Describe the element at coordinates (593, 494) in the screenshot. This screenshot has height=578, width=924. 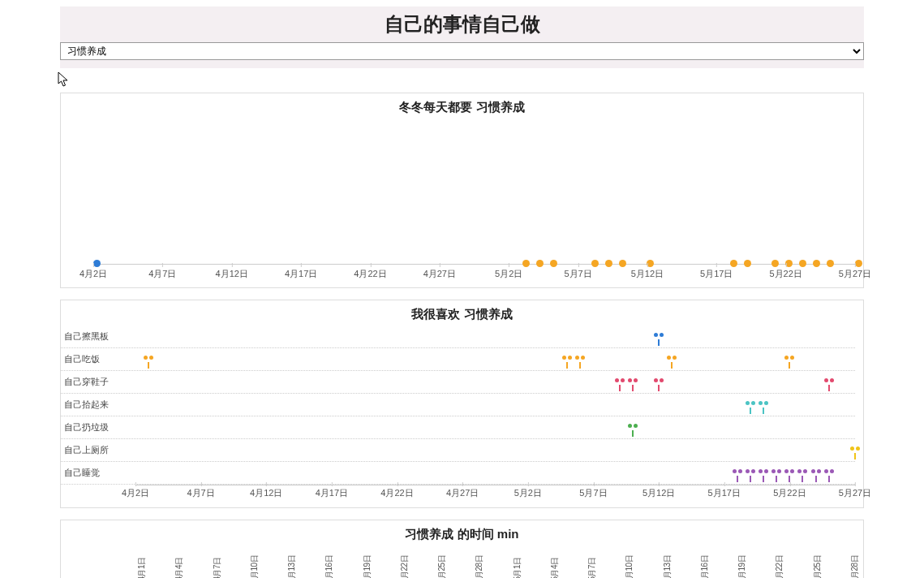
I see `chart2-xtick: 5月7日` at that location.